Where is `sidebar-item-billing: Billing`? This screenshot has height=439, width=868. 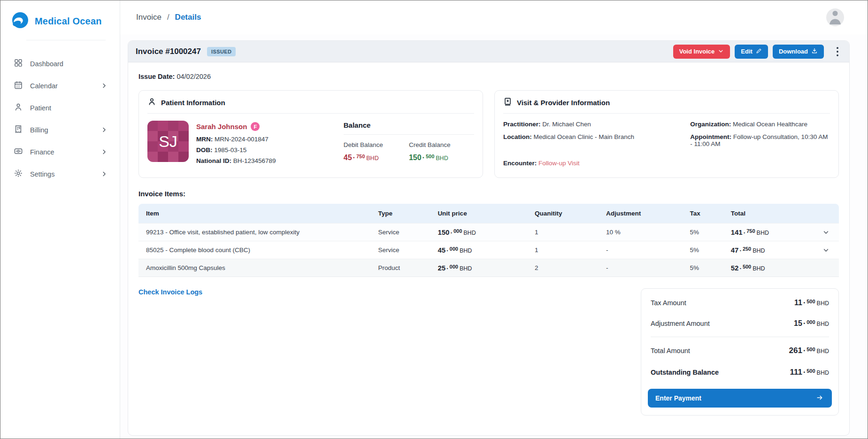
sidebar-item-billing: Billing is located at coordinates (61, 130).